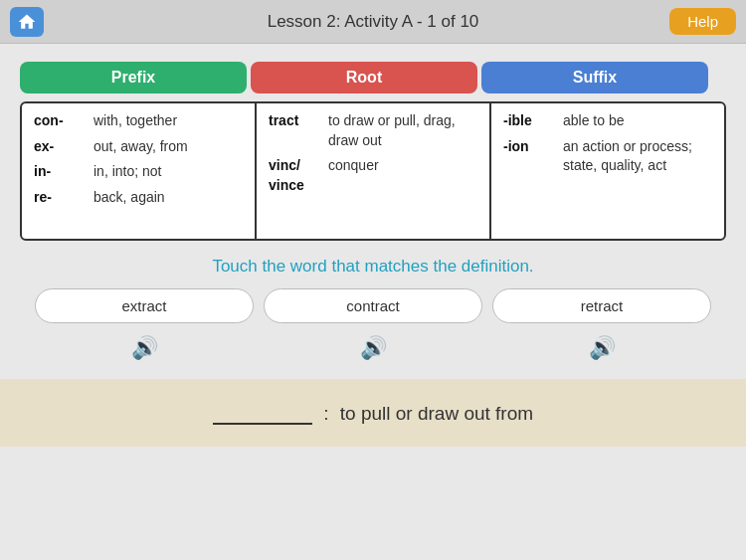  What do you see at coordinates (168, 147) in the screenshot?
I see `definition: out, away, from` at bounding box center [168, 147].